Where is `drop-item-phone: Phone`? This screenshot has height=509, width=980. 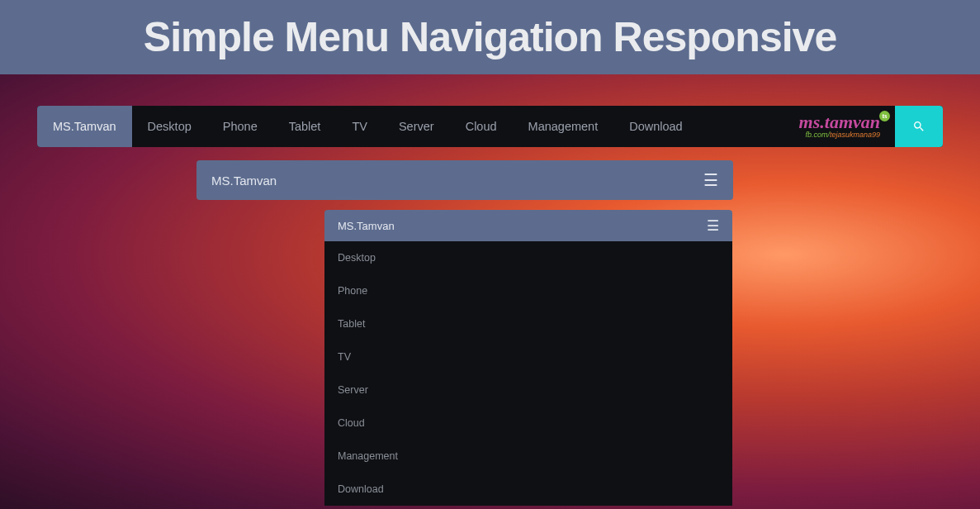 drop-item-phone: Phone is located at coordinates (528, 291).